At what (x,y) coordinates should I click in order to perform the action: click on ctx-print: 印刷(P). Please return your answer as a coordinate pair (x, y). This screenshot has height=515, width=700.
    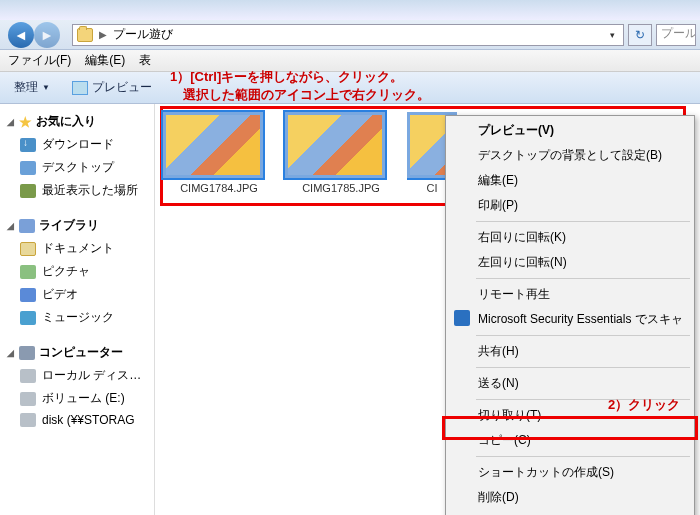
    Looking at the image, I should click on (570, 206).